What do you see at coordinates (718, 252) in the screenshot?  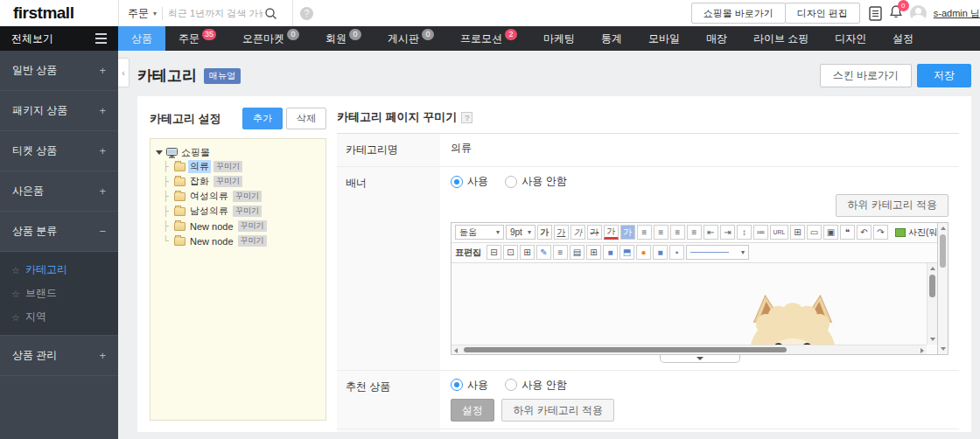 I see `line-style-select` at bounding box center [718, 252].